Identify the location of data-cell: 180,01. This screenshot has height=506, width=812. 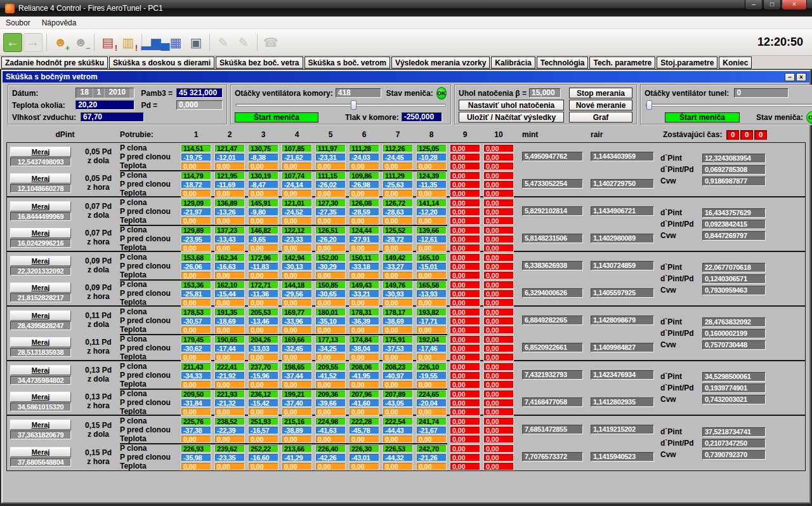
(331, 312).